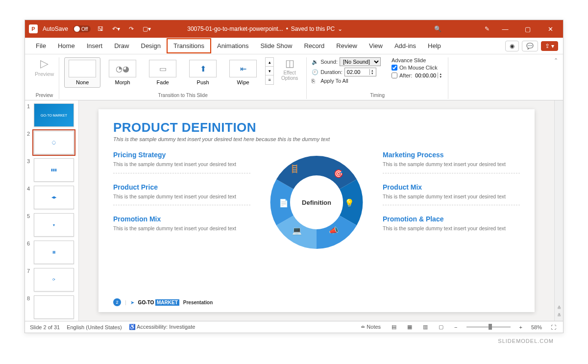 The width and height of the screenshot is (588, 364). Describe the element at coordinates (377, 78) in the screenshot. I see `group-timing: 🔉 Sound: [No Sound] 🕘 Duration: ▲▼` at that location.